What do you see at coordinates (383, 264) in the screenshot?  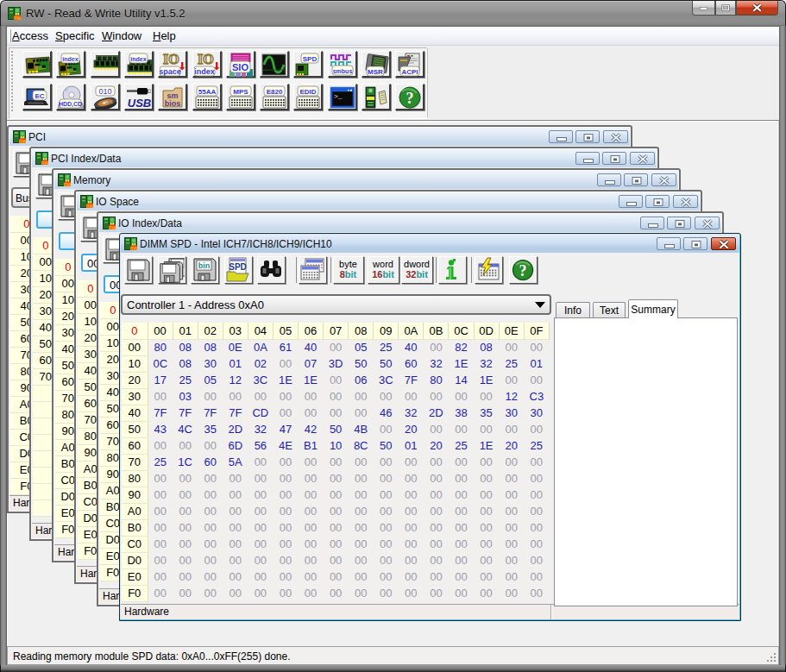 I see `svg-text: word` at bounding box center [383, 264].